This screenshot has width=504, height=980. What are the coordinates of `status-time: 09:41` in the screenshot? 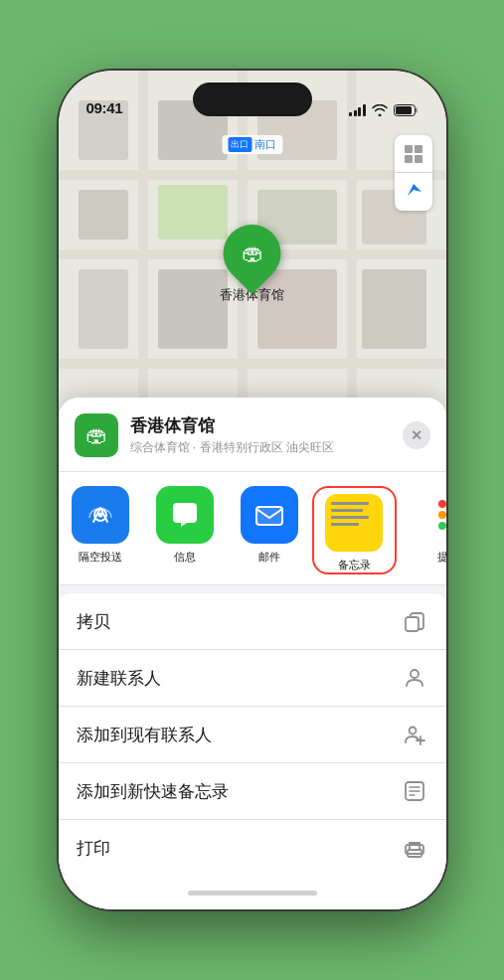 It's located at (105, 107).